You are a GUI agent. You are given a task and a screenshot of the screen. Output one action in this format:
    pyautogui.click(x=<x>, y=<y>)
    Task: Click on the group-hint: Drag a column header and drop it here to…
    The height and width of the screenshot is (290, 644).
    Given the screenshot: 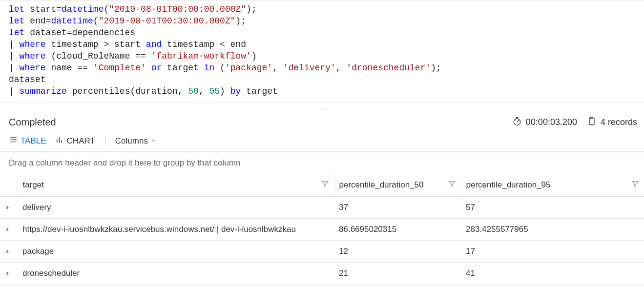 What is the action you would take?
    pyautogui.click(x=125, y=163)
    